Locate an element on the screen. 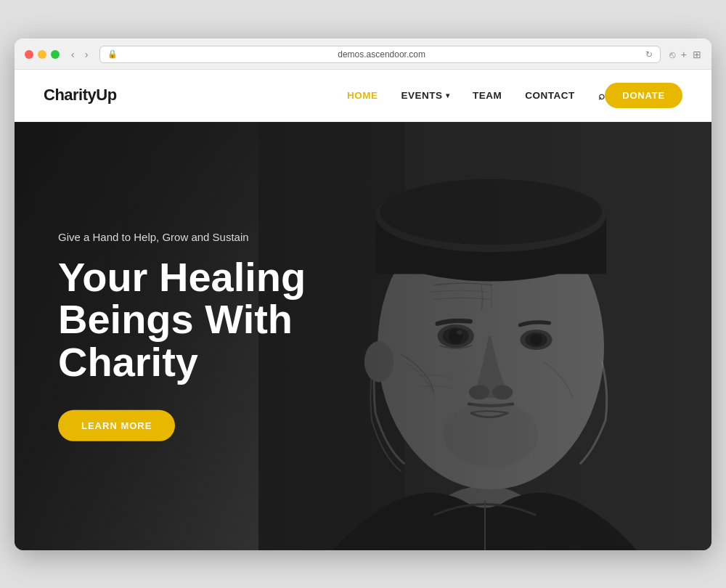  browser-controls: ‹ › is located at coordinates (80, 54).